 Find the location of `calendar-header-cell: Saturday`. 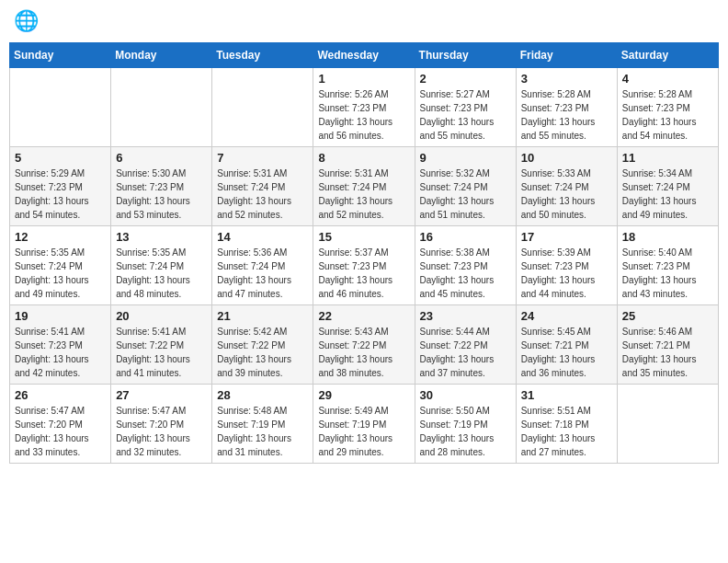

calendar-header-cell: Saturday is located at coordinates (667, 55).